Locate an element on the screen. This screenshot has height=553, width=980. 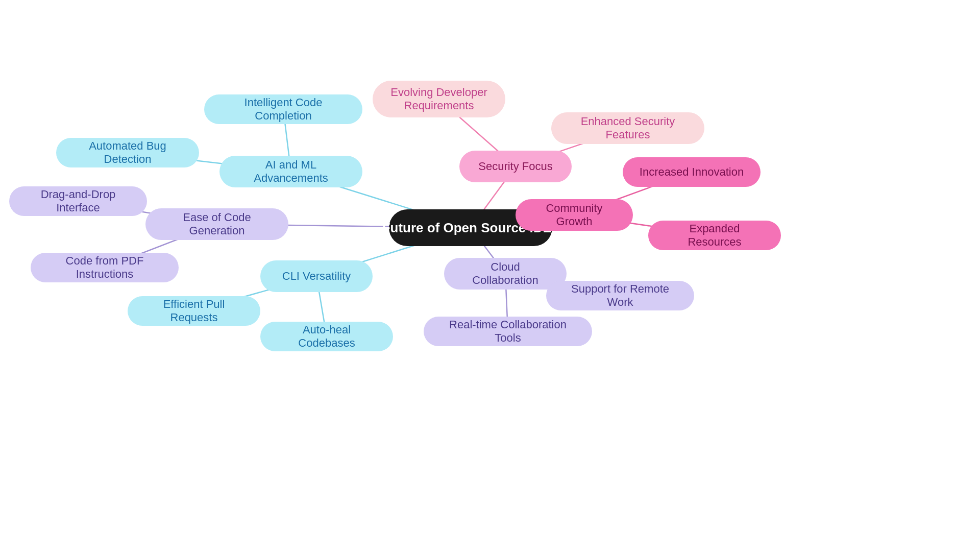
code-pdf-label: Code from PDF Instructions is located at coordinates (105, 268).